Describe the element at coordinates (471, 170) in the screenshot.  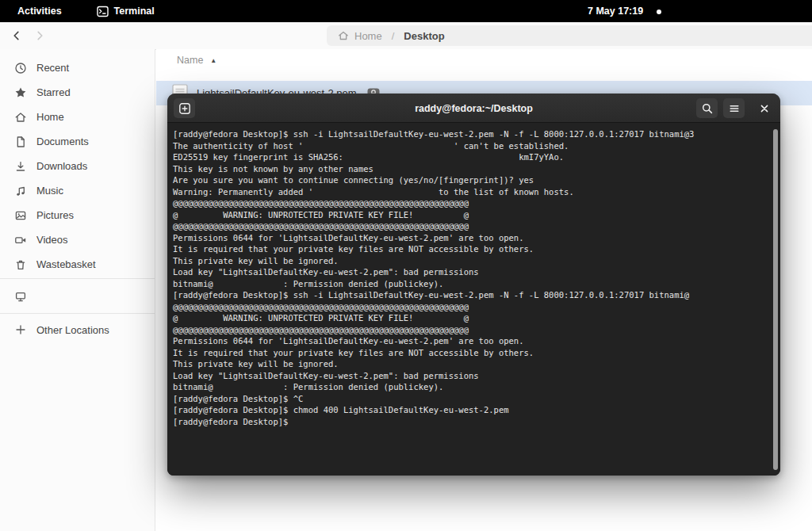
I see `terminal-line: This key is not known by any other names` at that location.